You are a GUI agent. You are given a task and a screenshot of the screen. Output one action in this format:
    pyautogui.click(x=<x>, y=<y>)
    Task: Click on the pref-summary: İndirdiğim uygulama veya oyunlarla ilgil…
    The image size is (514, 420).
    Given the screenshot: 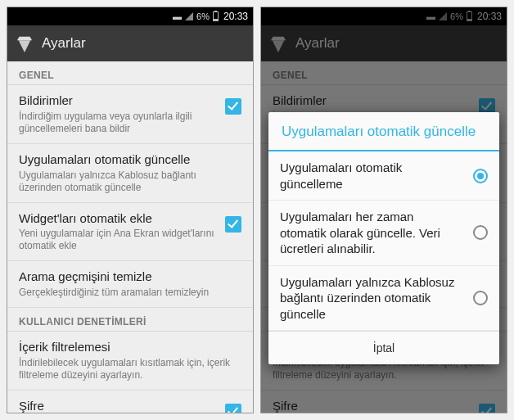 What is the action you would take?
    pyautogui.click(x=119, y=123)
    